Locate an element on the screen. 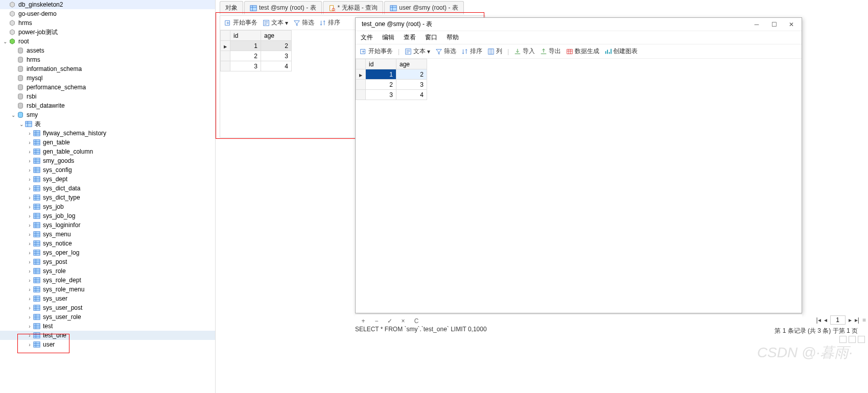  table-gen_table_column: ›gen_table_column is located at coordinates (107, 152).